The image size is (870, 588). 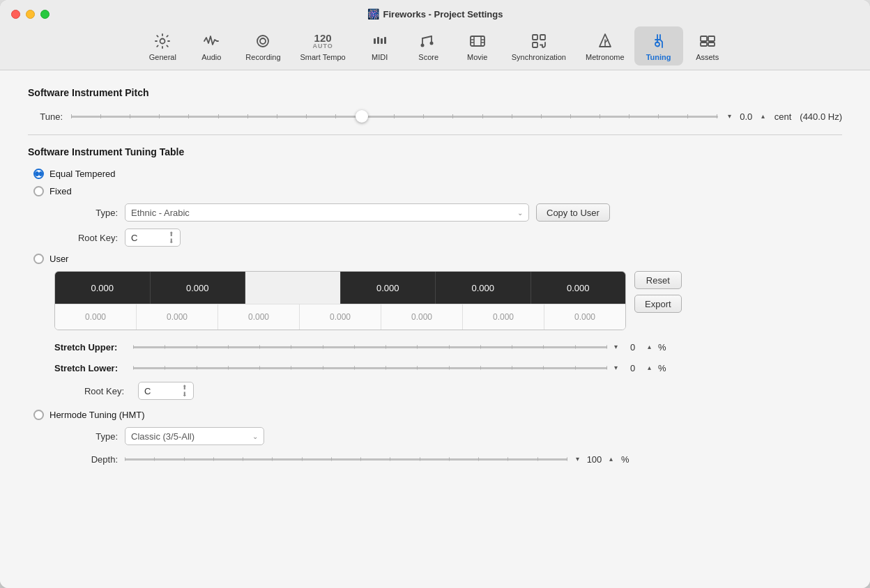 I want to click on radio-user-input, so click(x=39, y=259).